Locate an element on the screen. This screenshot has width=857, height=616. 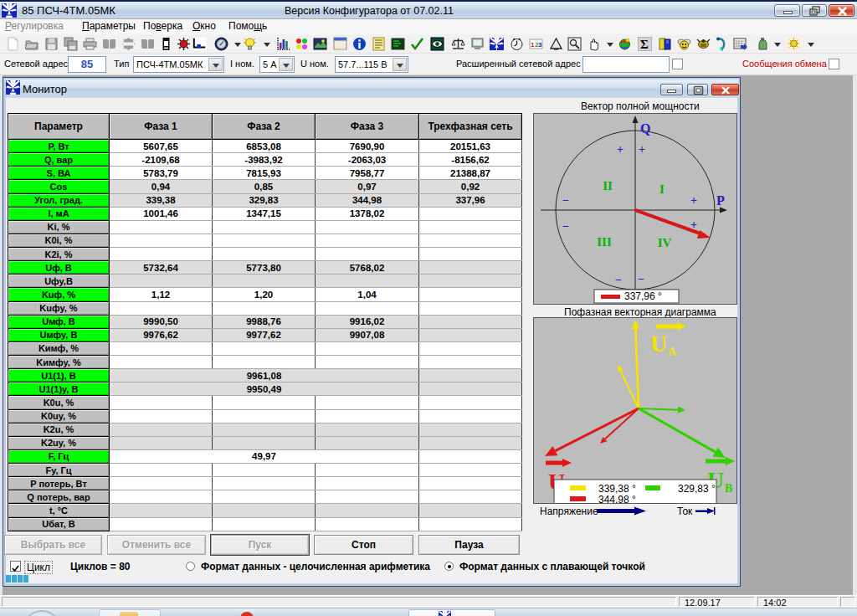
svg-text: I is located at coordinates (662, 189).